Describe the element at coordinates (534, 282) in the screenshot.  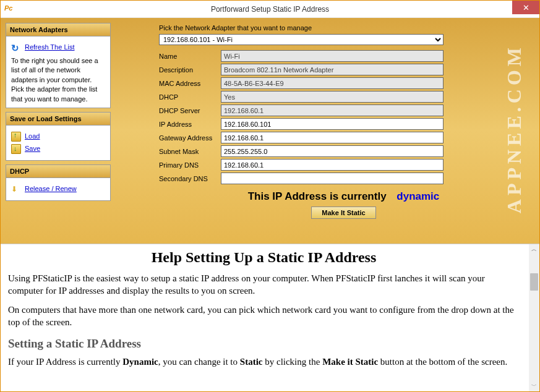
I see `scroll-thumb` at that location.